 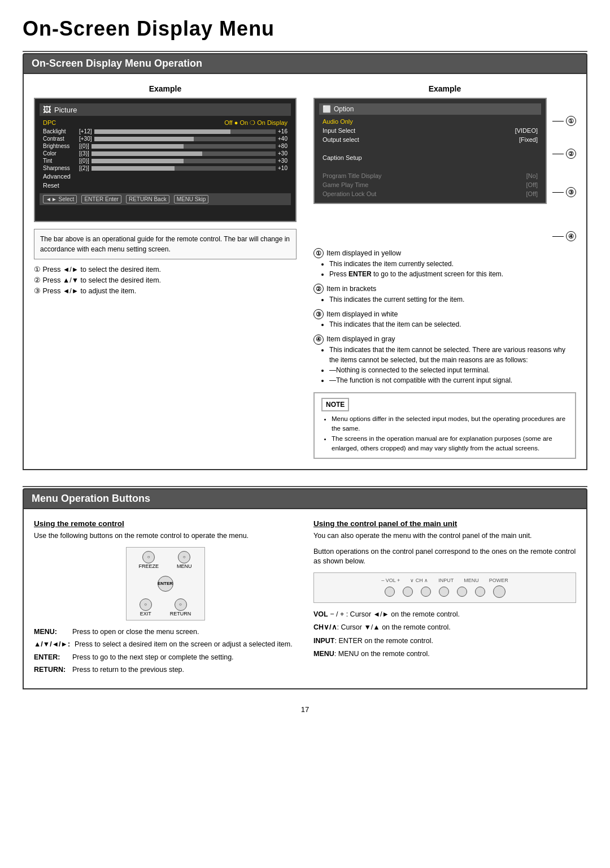 I want to click on option-title-bar: ⬜ Option, so click(x=430, y=109).